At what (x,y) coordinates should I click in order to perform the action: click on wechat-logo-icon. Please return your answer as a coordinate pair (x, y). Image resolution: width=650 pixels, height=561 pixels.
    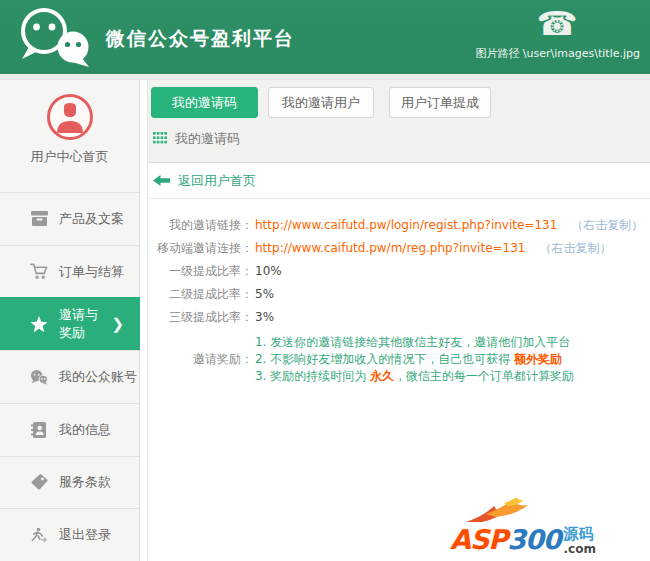
    Looking at the image, I should click on (56, 37).